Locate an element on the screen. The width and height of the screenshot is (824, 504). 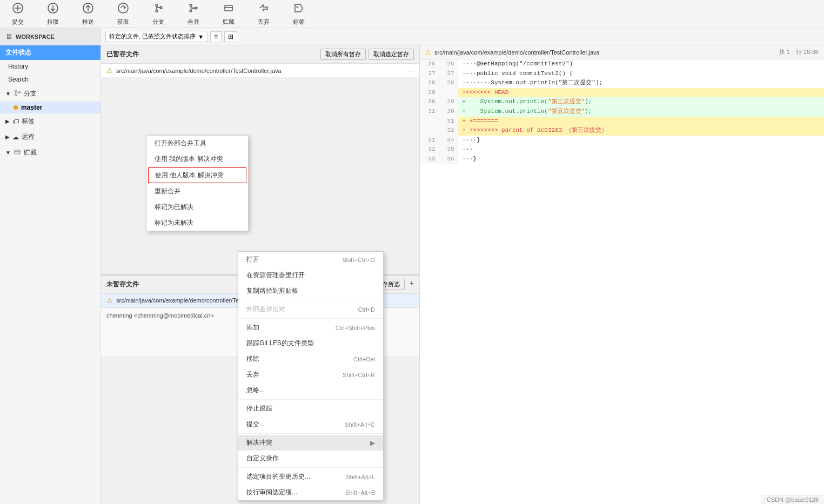
monitor-icon: 🖥 is located at coordinates (9, 37).